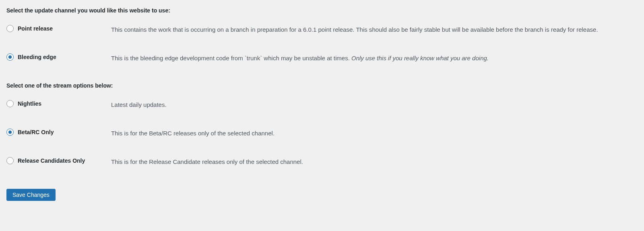 This screenshot has height=231, width=644. Describe the element at coordinates (374, 58) in the screenshot. I see `desc-bleeding-edge: This is the bleeding edge development co…` at that location.